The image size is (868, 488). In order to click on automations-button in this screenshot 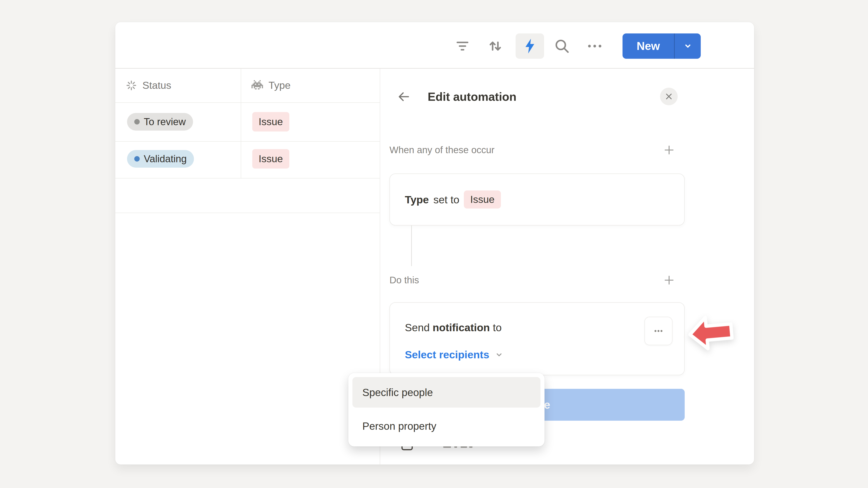, I will do `click(530, 46)`.